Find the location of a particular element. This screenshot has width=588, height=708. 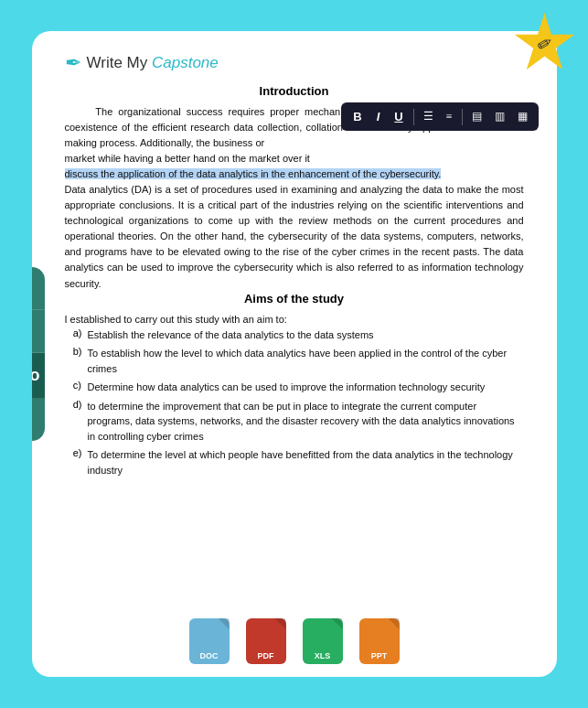

align-center-icon: ▥ is located at coordinates (499, 117).